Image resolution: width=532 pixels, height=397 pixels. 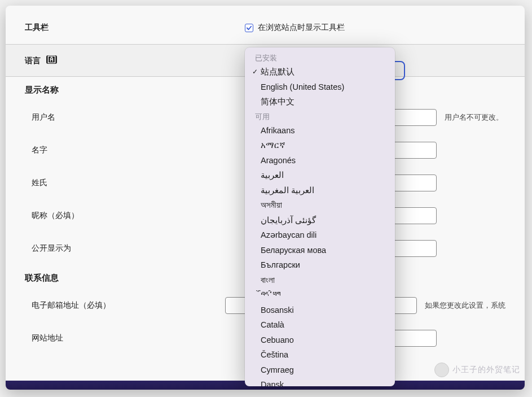 What do you see at coordinates (320, 370) in the screenshot?
I see `dropdown-item-available: Cymraeg` at bounding box center [320, 370].